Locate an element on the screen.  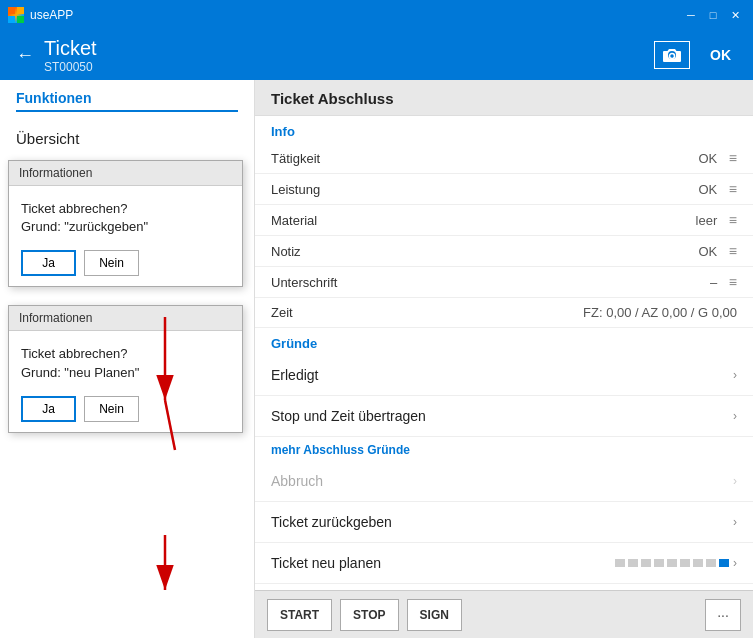
app-title: useAPP is located at coordinates (52, 15).